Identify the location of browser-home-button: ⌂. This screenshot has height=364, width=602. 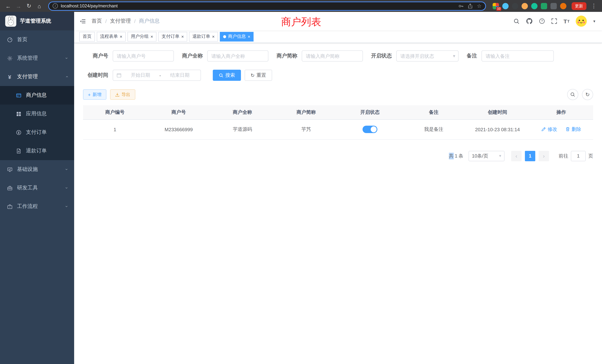
(39, 6).